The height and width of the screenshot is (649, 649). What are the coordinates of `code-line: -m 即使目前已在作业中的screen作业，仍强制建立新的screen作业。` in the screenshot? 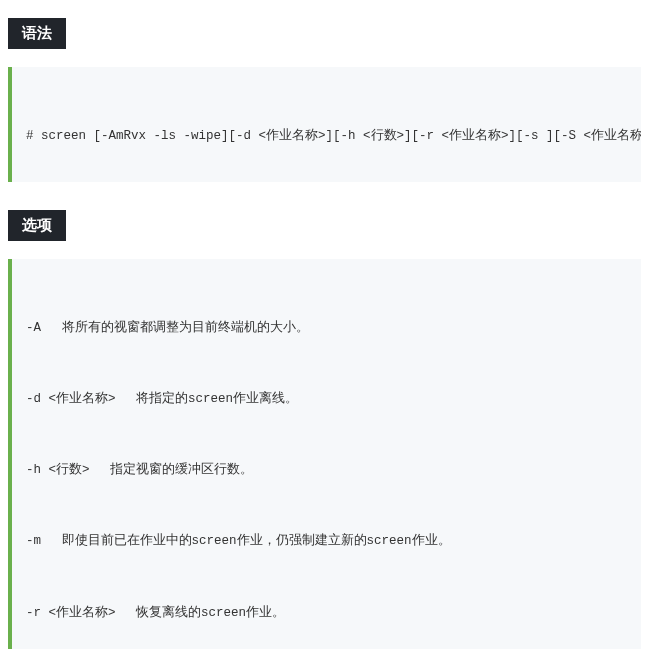 It's located at (326, 542).